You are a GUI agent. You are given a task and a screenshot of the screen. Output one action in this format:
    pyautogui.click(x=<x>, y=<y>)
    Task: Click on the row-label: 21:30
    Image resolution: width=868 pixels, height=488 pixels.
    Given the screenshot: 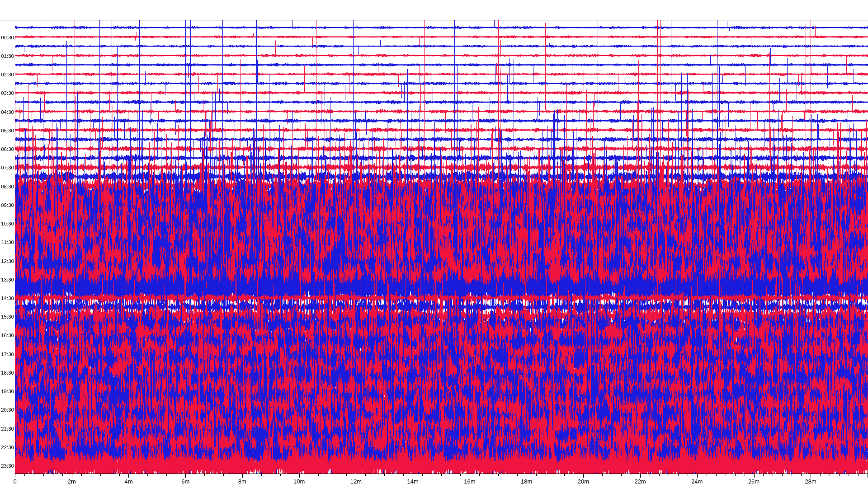 What is the action you would take?
    pyautogui.click(x=7, y=429)
    